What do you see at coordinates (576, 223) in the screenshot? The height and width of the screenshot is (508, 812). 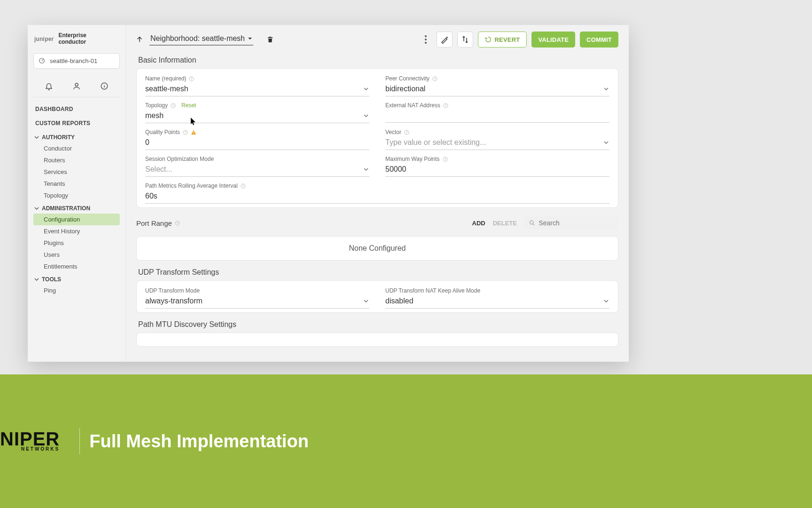 I see `port-range-search-input` at bounding box center [576, 223].